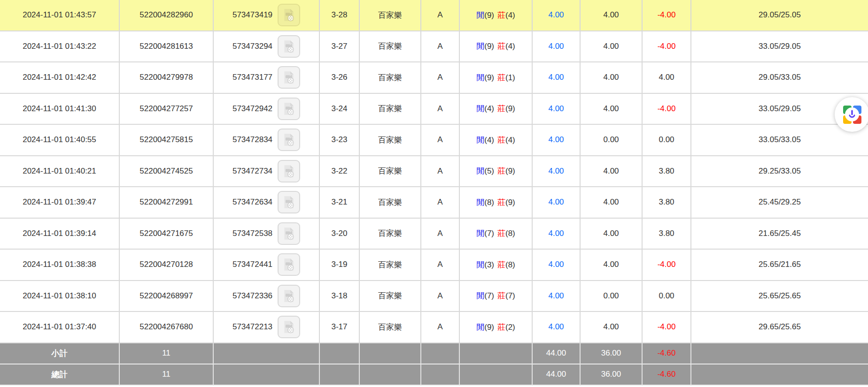 The image size is (868, 387). What do you see at coordinates (267, 78) in the screenshot?
I see `round-id-cell: 573473177` at bounding box center [267, 78].